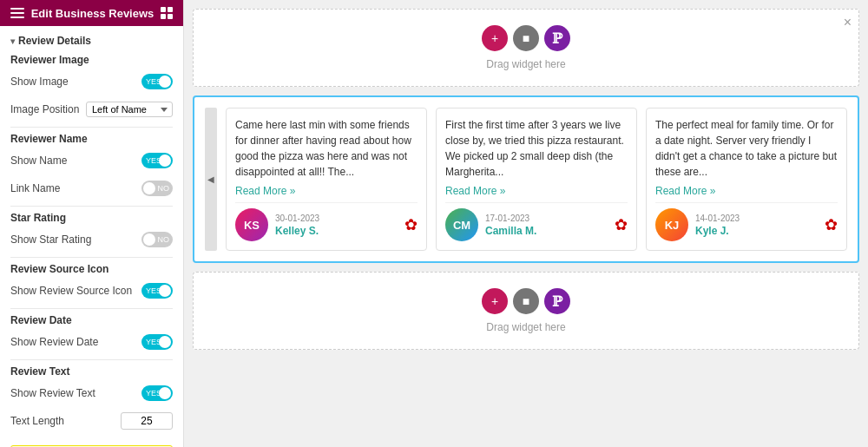  Describe the element at coordinates (53, 393) in the screenshot. I see `show-text-label: Show Review Text` at that location.